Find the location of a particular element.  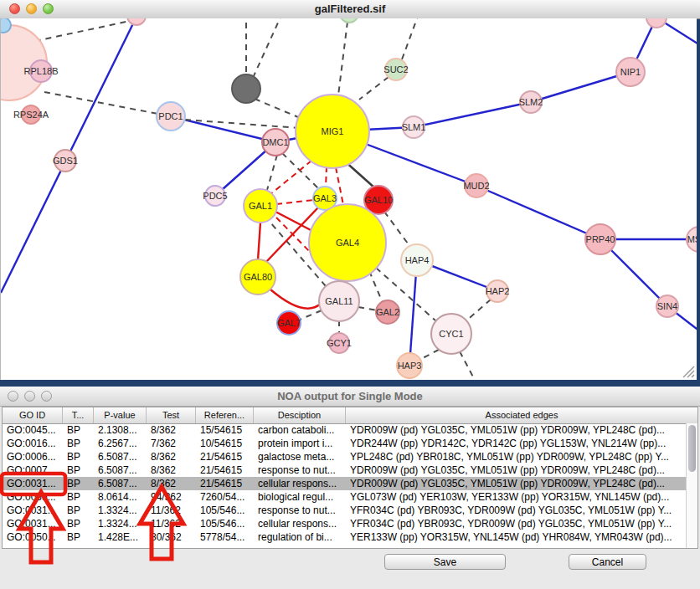

node-gds1 is located at coordinates (65, 161).